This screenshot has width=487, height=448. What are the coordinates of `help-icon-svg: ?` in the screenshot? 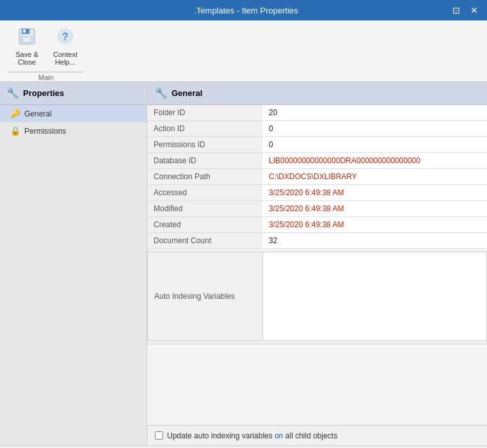 It's located at (65, 36).